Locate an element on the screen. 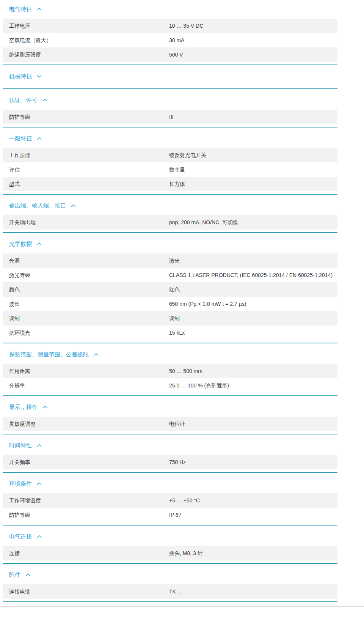 Image resolution: width=364 pixels, height=642 pixels. spec-value: 30 mA is located at coordinates (253, 40).